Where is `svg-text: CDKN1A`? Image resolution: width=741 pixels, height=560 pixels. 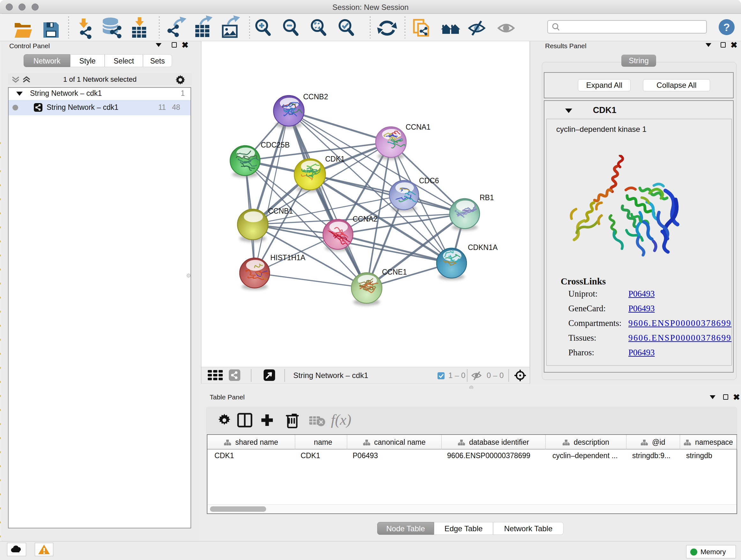
svg-text: CDKN1A is located at coordinates (483, 247).